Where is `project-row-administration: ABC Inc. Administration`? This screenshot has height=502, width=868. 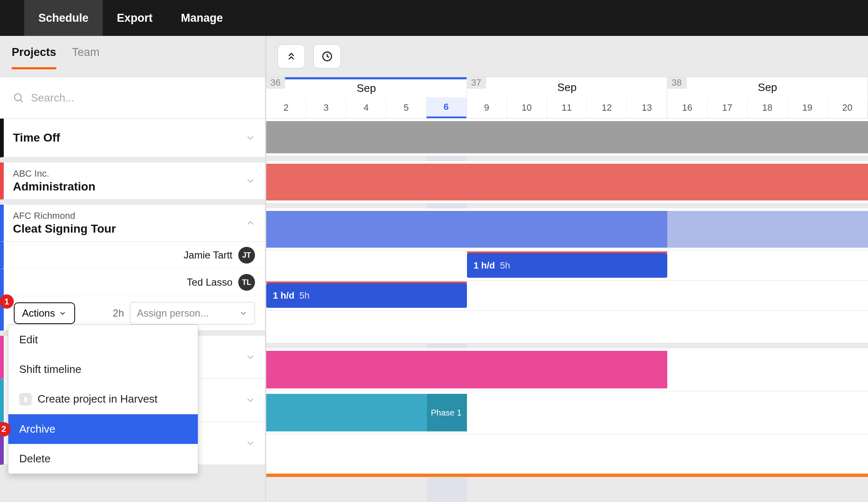
project-row-administration: ABC Inc. Administration is located at coordinates (133, 181).